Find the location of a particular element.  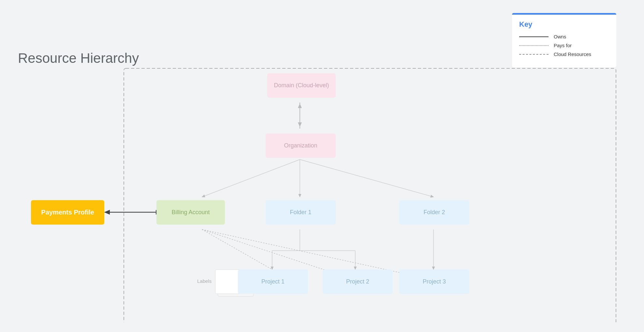

key-row-pays: Pays for is located at coordinates (564, 46).